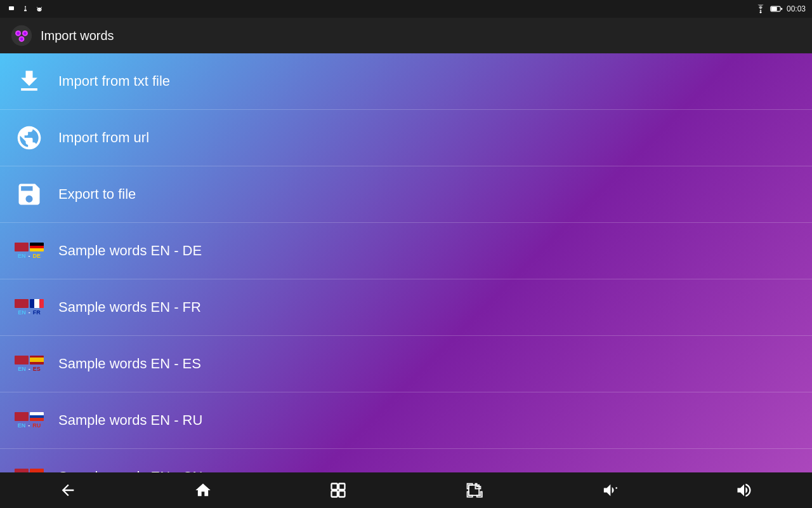 This screenshot has height=508, width=812. I want to click on app-title: Import words, so click(77, 36).